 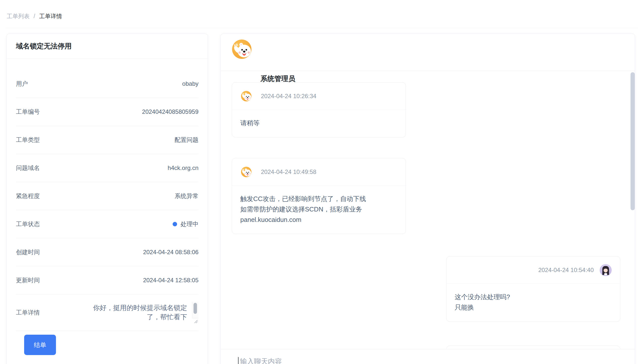 What do you see at coordinates (107, 252) in the screenshot?
I see `field-row-created: 创建时间 2024-04-24 08:58:06` at bounding box center [107, 252].